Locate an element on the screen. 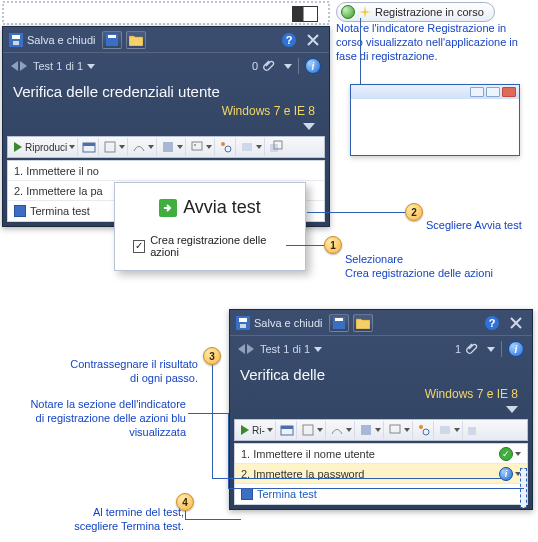 This screenshot has width=538, height=542. step-row: 1. Immettere il nome utente ✓ is located at coordinates (381, 454).